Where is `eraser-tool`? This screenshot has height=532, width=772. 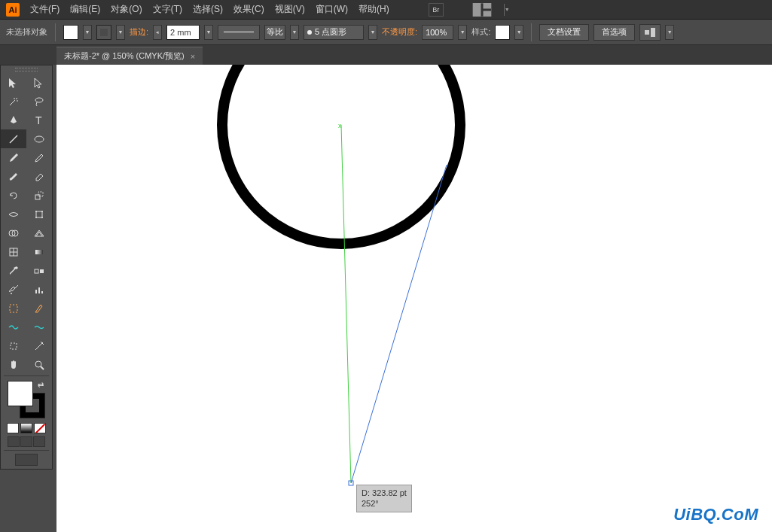 eraser-tool is located at coordinates (39, 176).